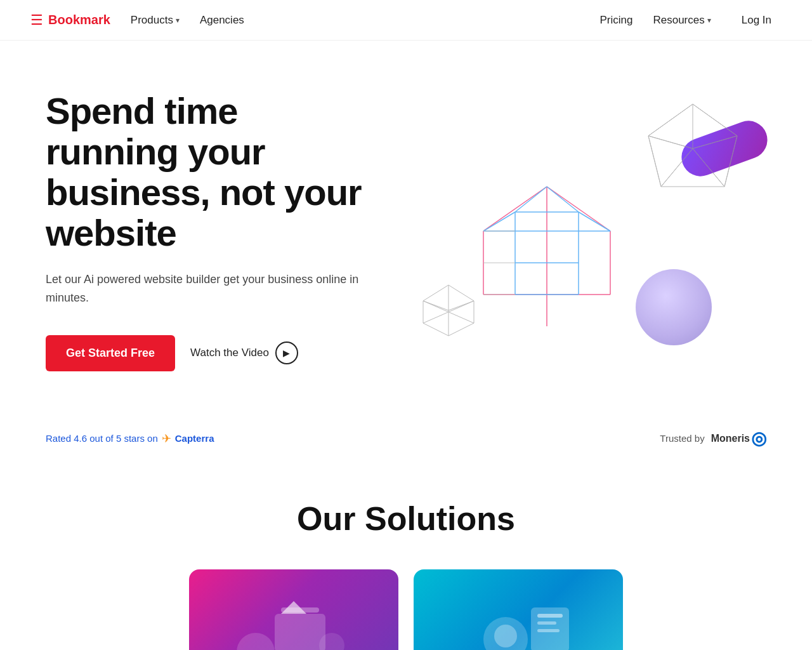  Describe the element at coordinates (713, 438) in the screenshot. I see `trusted-by-section: Trusted by Moneris ◎` at that location.